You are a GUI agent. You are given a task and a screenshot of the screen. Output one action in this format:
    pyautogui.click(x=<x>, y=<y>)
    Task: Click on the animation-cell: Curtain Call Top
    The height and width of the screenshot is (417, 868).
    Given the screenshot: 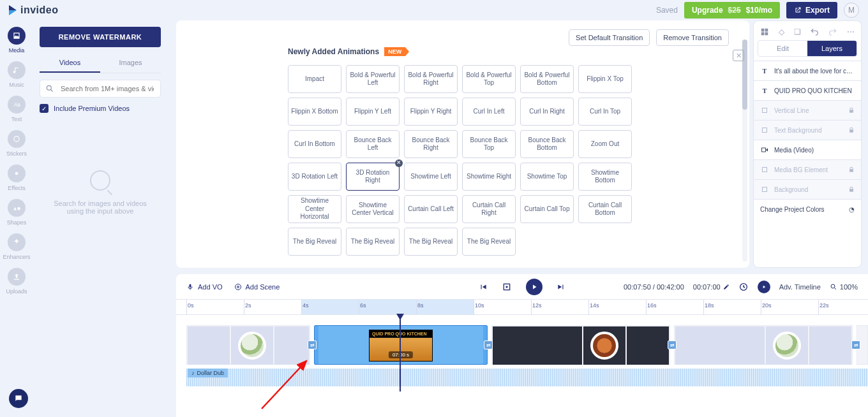 What is the action you would take?
    pyautogui.click(x=547, y=209)
    